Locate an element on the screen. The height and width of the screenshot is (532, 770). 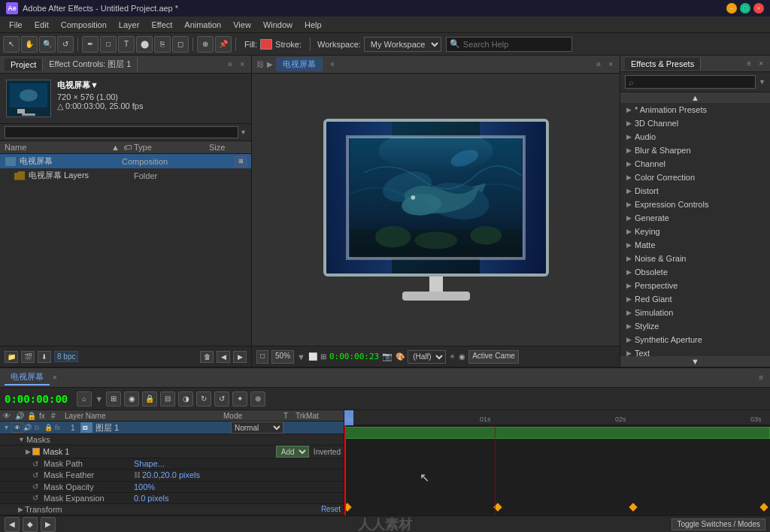
project-search-input is located at coordinates (122, 132).